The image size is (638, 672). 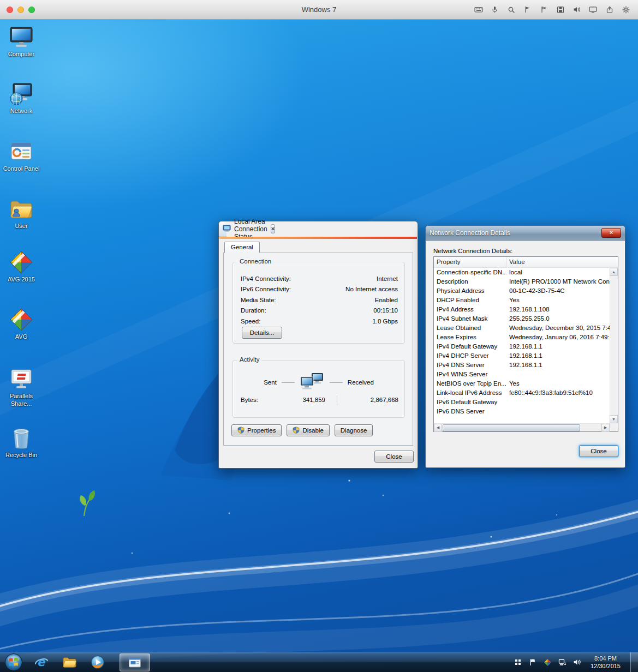 What do you see at coordinates (478, 10) in the screenshot?
I see `keyboard-icon` at bounding box center [478, 10].